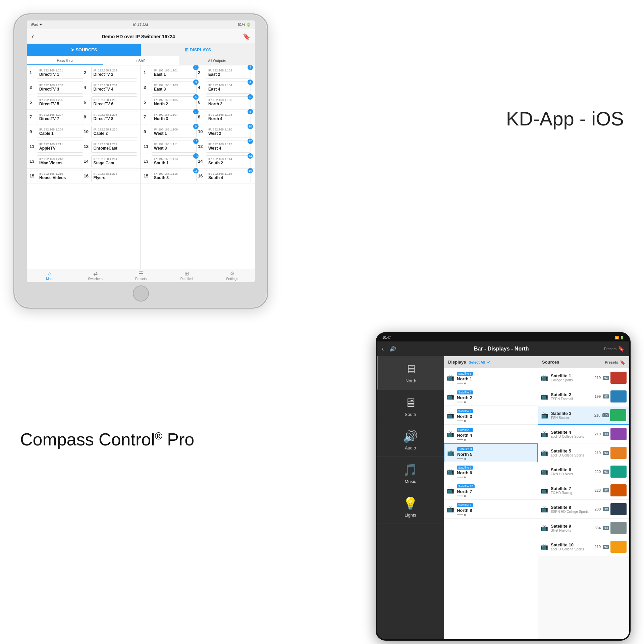 The image size is (644, 644). What do you see at coordinates (84, 176) in the screenshot?
I see `source-row: 15IP: 192.168.1.215House Videos16IP: 192…` at bounding box center [84, 176].